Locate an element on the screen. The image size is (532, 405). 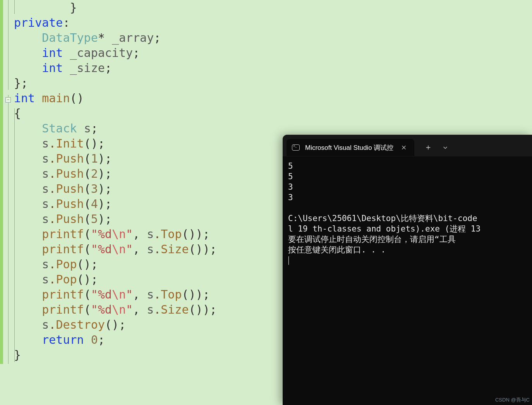
code-line: int main() is located at coordinates (246, 98).